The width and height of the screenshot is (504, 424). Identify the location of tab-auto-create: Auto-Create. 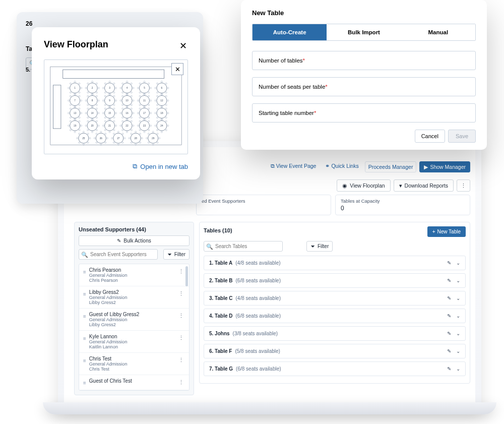
(289, 32).